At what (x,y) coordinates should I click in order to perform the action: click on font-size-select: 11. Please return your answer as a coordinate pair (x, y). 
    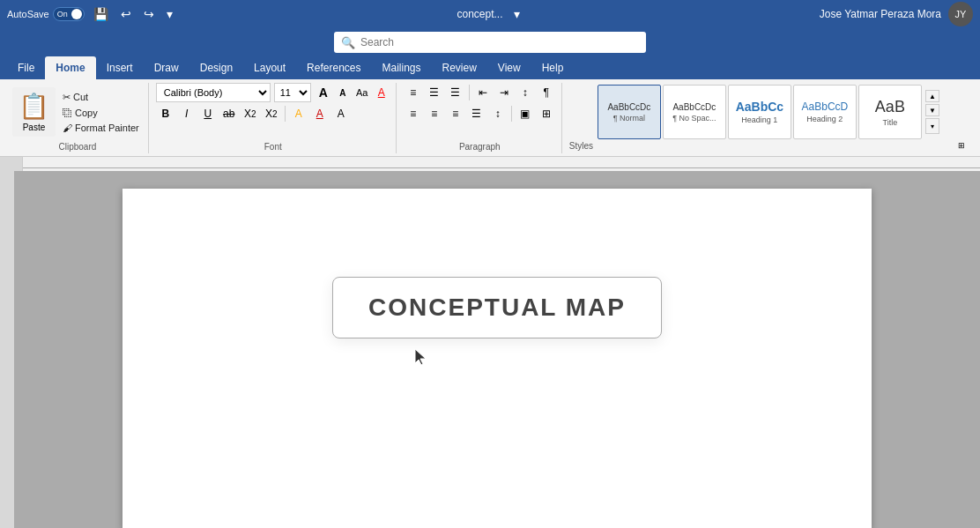
    Looking at the image, I should click on (293, 93).